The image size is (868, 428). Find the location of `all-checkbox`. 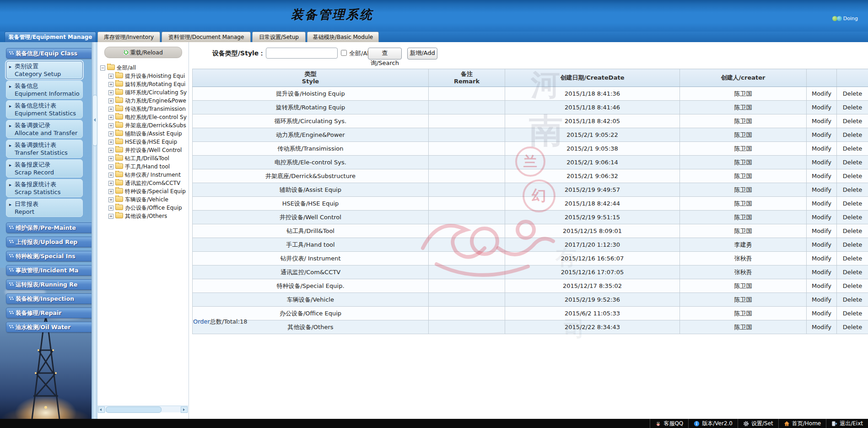

all-checkbox is located at coordinates (344, 53).